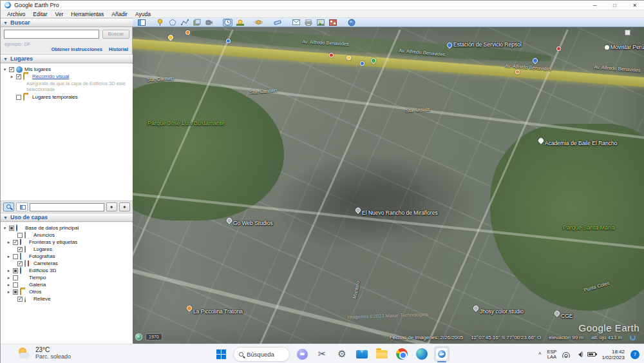 This screenshot has width=644, height=363. I want to click on temporary-places-checkbox, so click(19, 97).